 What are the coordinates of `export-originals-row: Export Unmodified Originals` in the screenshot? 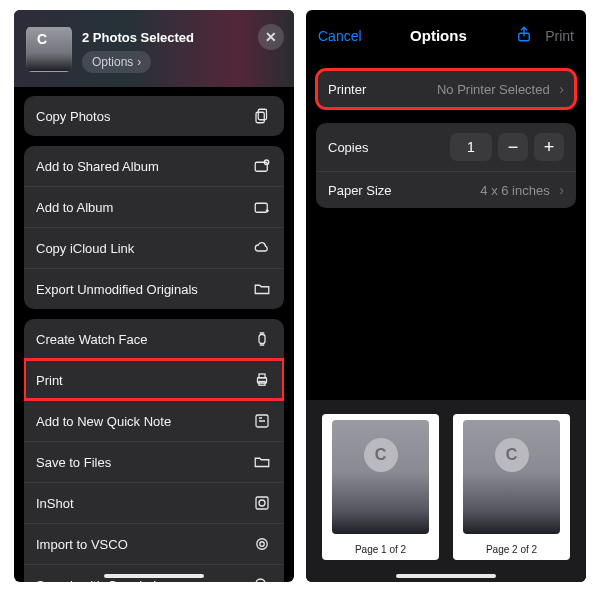 It's located at (154, 288).